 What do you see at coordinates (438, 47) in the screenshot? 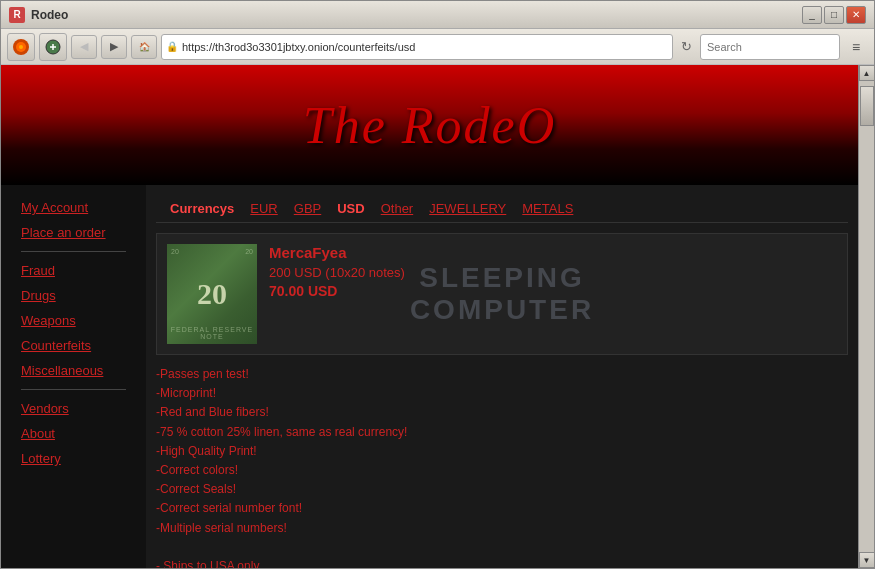
I see `browser-toolbar: ◀ ▶ 🏠 🔒 ↻ ≡` at bounding box center [438, 47].